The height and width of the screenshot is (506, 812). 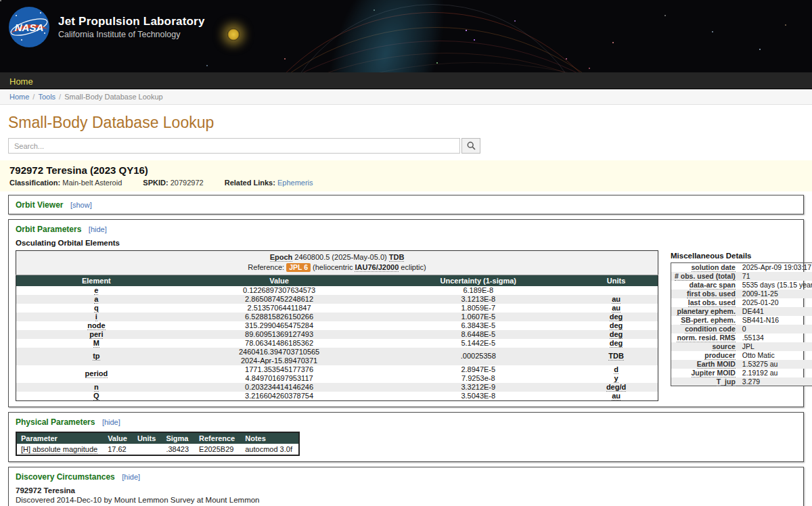 I want to click on element-sigma-cell: 1.0607E-5, so click(x=478, y=317).